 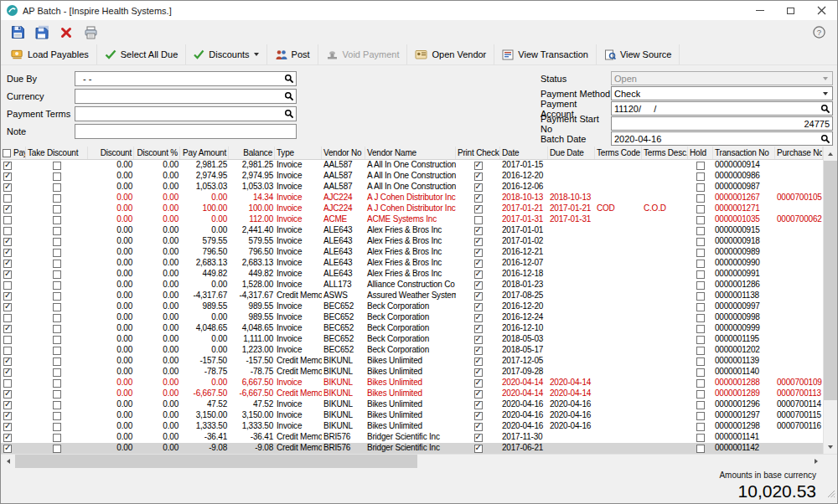 I want to click on grid-row: 0.000.002,683.132,683.13InvoiceALE643Ale…, so click(x=412, y=263).